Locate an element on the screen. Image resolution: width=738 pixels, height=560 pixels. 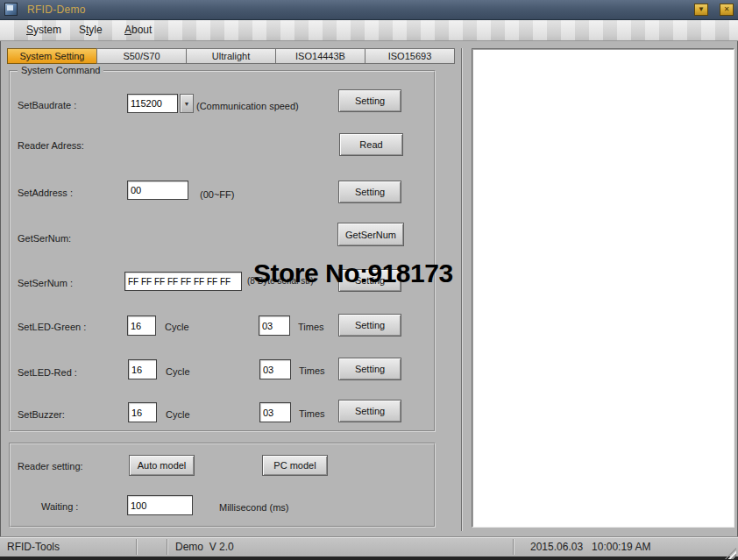
menu-system-post: ystem is located at coordinates (47, 30).